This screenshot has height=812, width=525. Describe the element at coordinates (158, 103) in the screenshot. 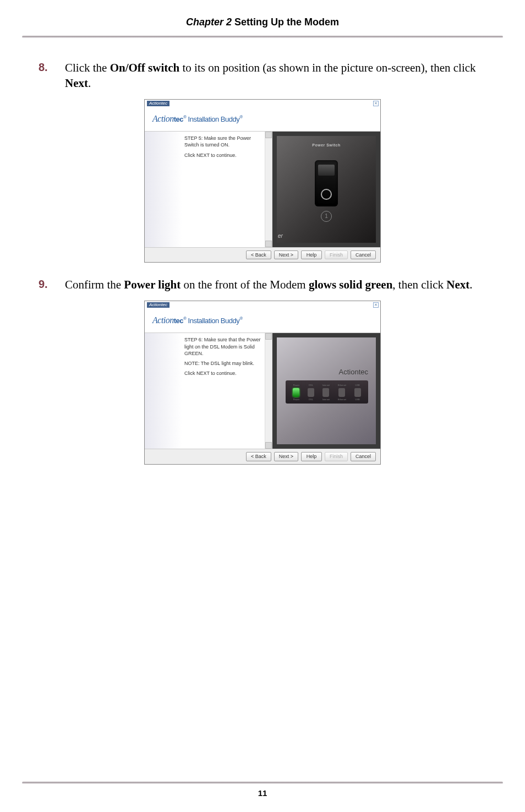

I see `wizard-title-badge: Actiontec` at that location.